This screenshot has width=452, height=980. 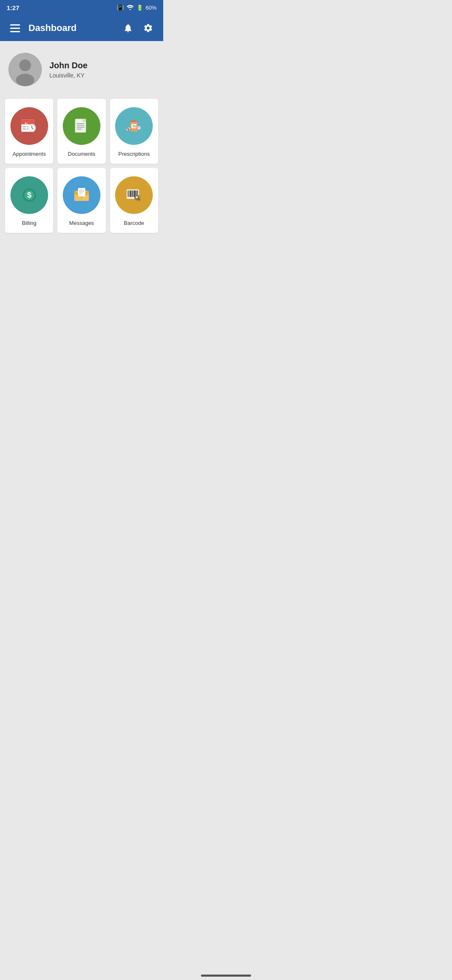 I want to click on settings-icon, so click(x=148, y=28).